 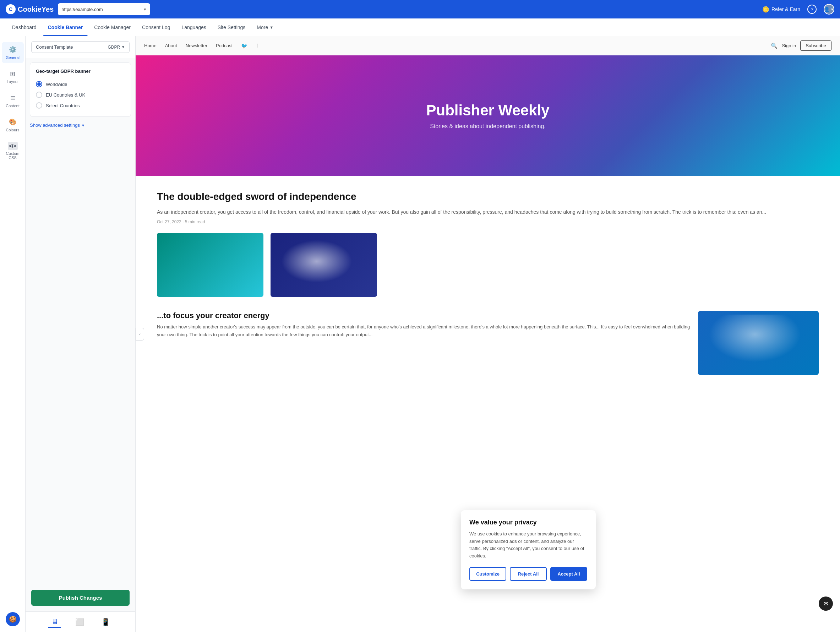 I want to click on avatar-icon: 👤, so click(x=827, y=9).